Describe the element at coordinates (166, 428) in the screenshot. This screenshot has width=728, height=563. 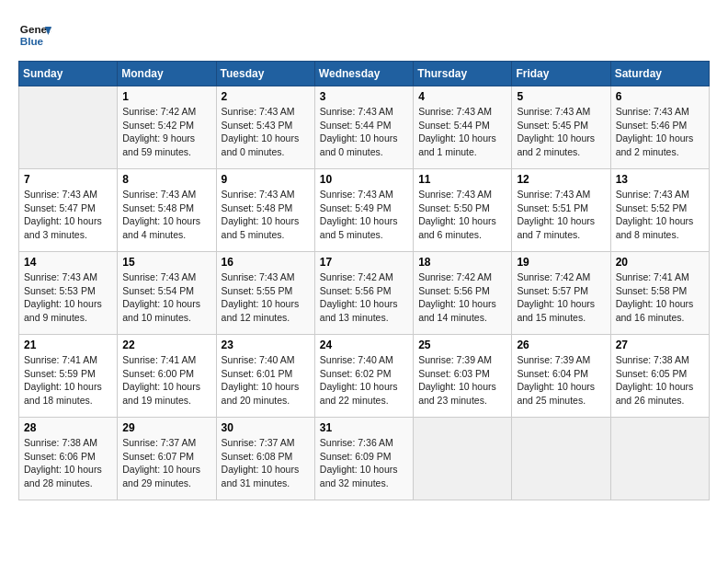
I see `day-number: 29` at that location.